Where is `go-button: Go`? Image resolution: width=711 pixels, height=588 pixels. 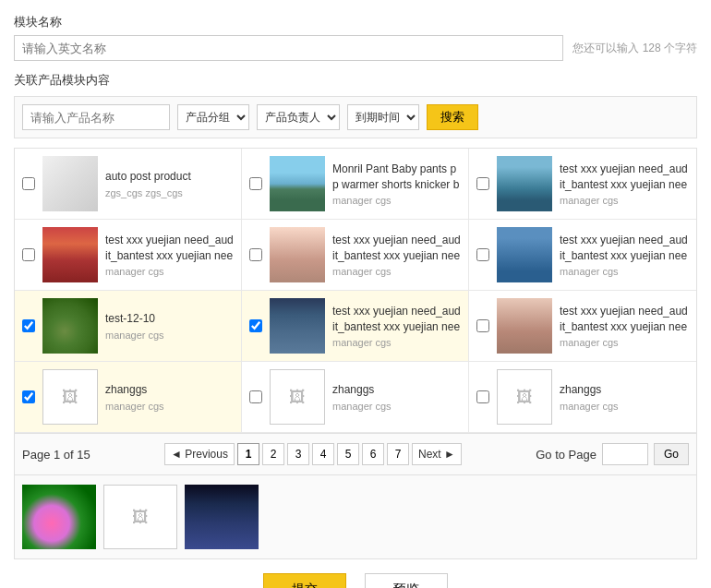 go-button: Go is located at coordinates (671, 454).